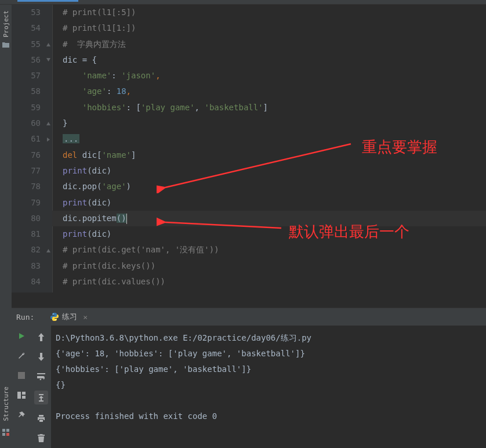  I want to click on code-line: # print(dic.values()), so click(269, 282).